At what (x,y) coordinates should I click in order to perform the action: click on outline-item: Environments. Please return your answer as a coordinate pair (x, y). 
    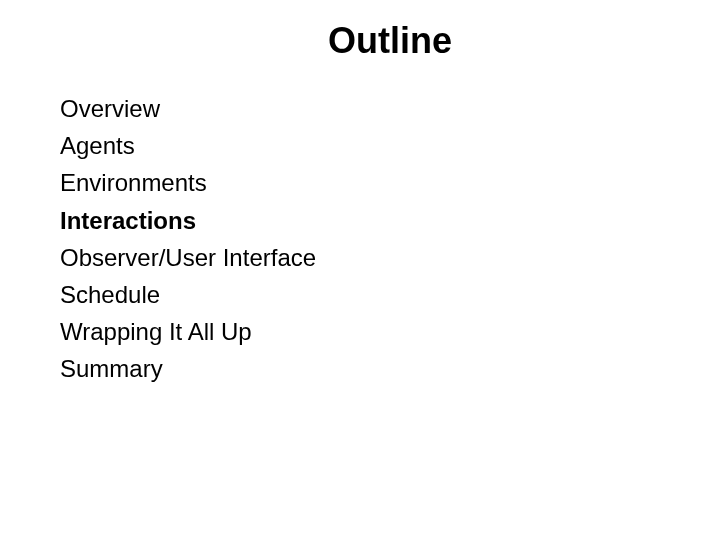
    Looking at the image, I should click on (360, 182).